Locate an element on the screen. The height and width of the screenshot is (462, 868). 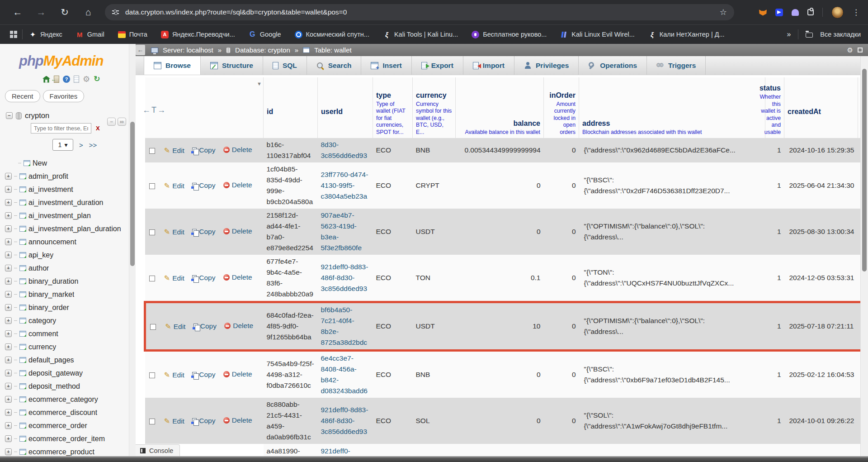
userid-link: 23ff7760-d474-4130-99f5-c3804a5eb23a is located at coordinates (345, 186).